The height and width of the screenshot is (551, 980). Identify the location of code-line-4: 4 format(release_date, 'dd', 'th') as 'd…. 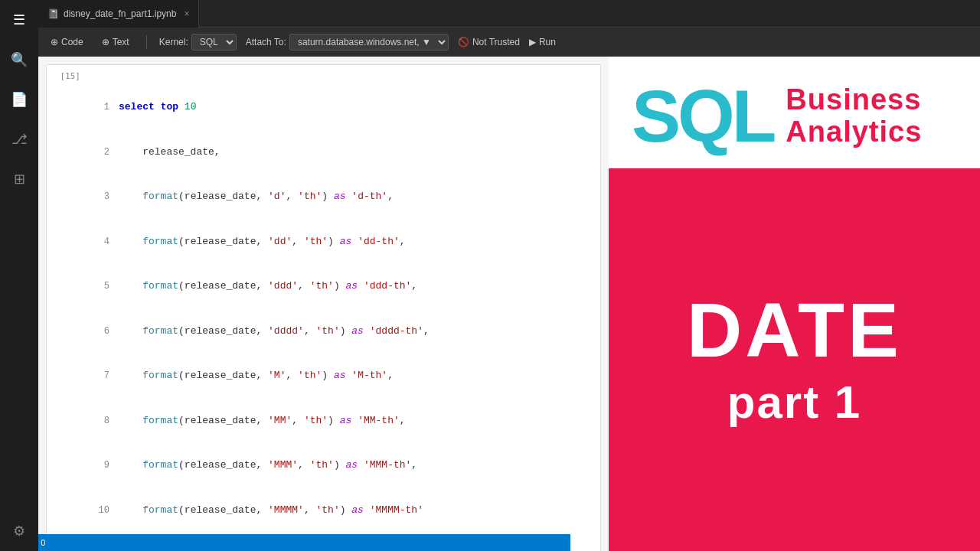
(343, 242).